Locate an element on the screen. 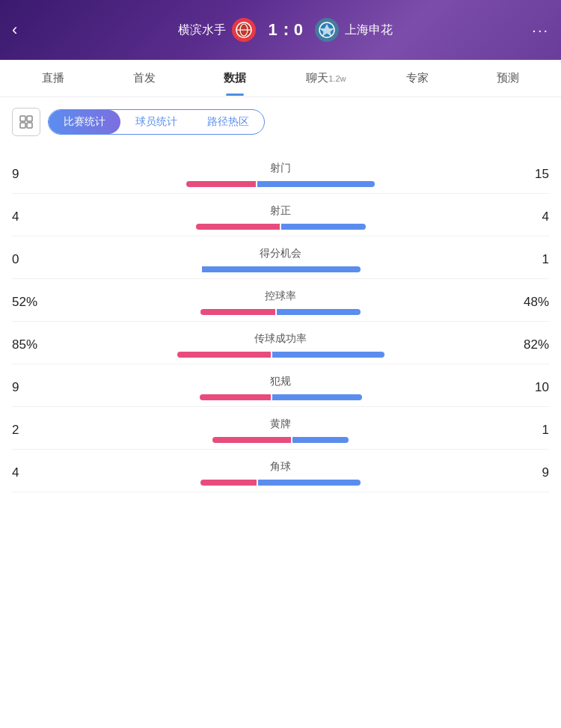  stat-row: 9 犯规 10 is located at coordinates (280, 386).